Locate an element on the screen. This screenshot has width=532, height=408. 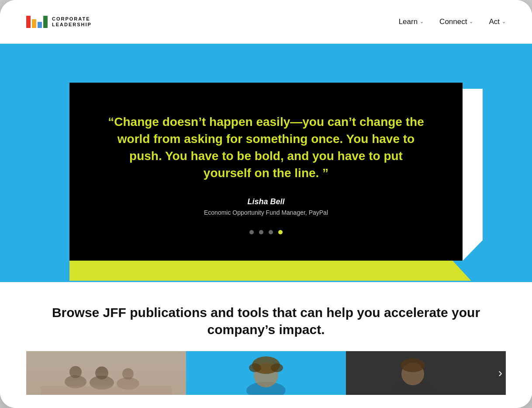
nav-item-learn: Learn ⌄ is located at coordinates (411, 22).